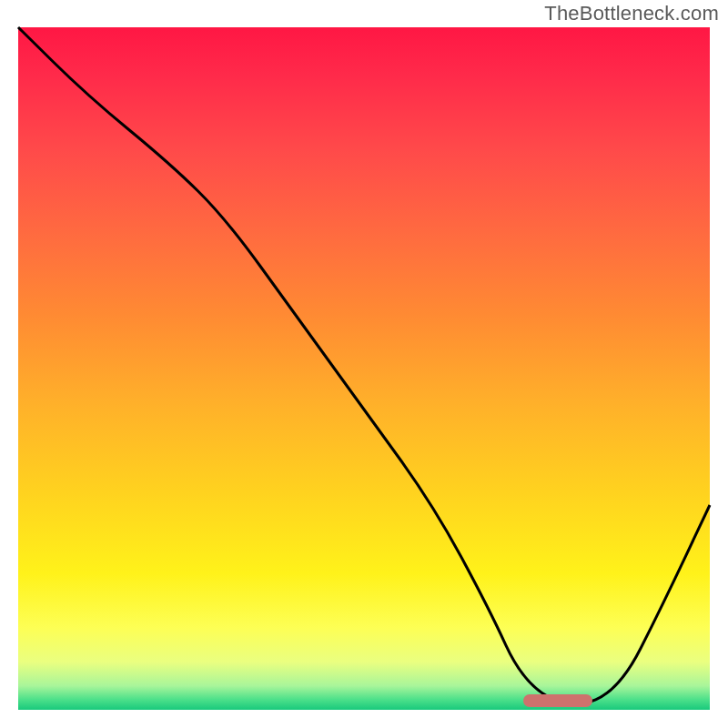  Describe the element at coordinates (558, 701) in the screenshot. I see `optimal-range-marker` at that location.